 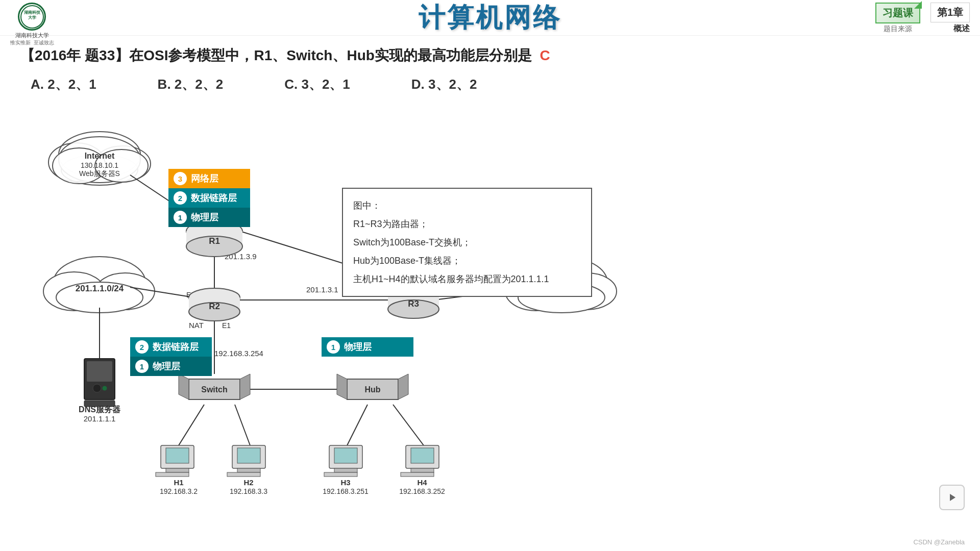 I want to click on header-title: 计算机网络, so click(x=490, y=18).